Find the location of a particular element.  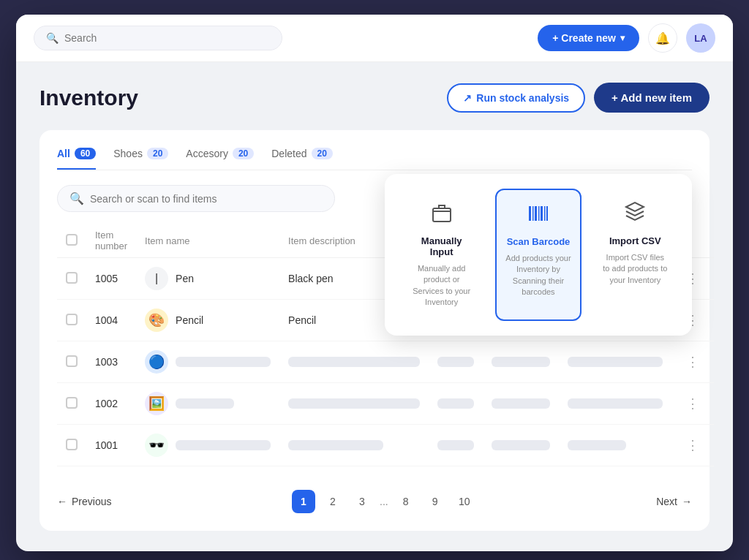

chart-icon: ↗ is located at coordinates (467, 98).